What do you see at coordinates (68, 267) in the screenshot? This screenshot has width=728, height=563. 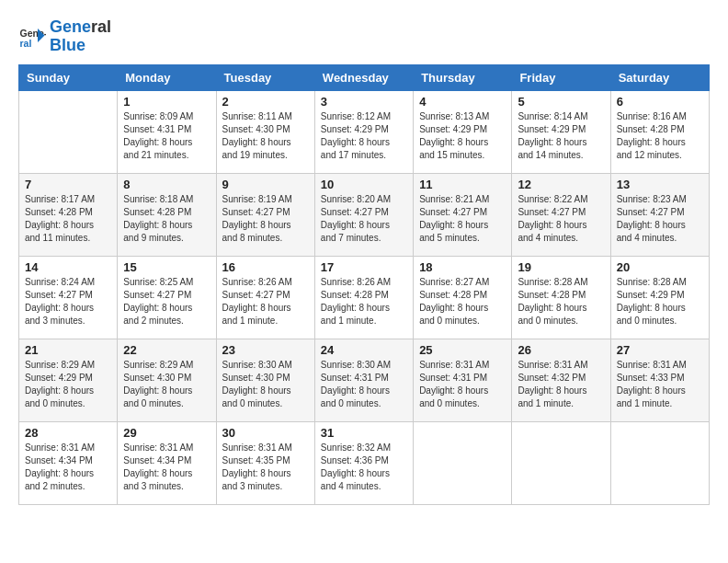 I see `day-number: 14` at bounding box center [68, 267].